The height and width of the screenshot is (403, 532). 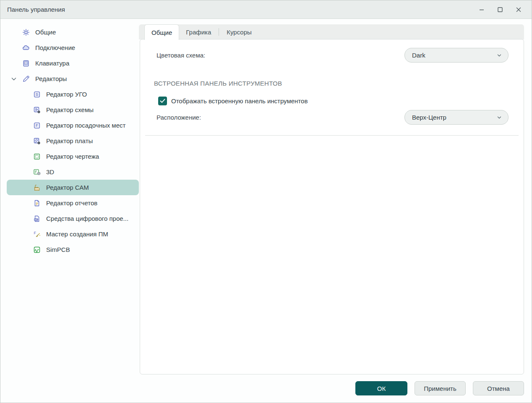 What do you see at coordinates (456, 118) in the screenshot?
I see `position-select: Верх-Центр` at bounding box center [456, 118].